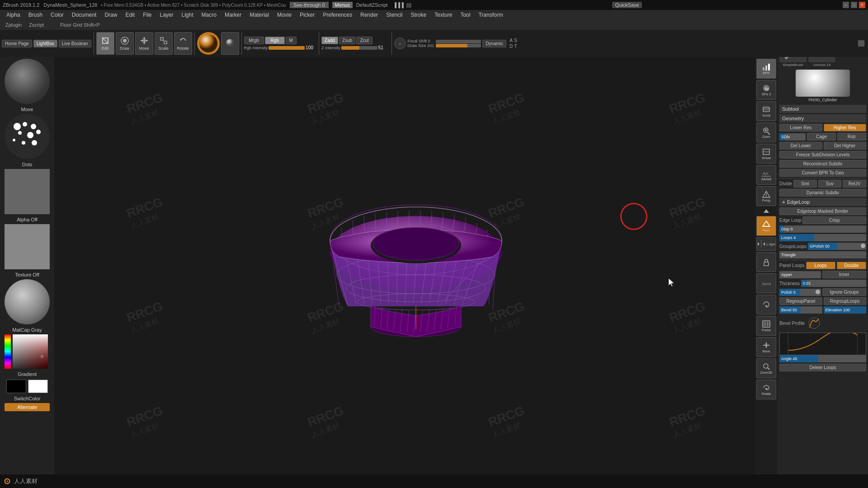 Image resolution: width=868 pixels, height=488 pixels. Describe the element at coordinates (35, 15) in the screenshot. I see `menu-brush: Brush` at that location.